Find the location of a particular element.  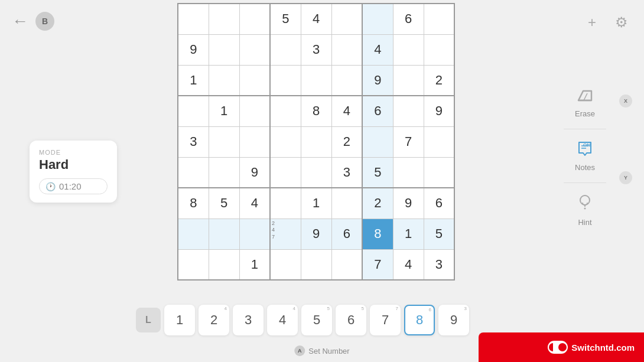

grid-cell-3-5: 4 is located at coordinates (347, 111).